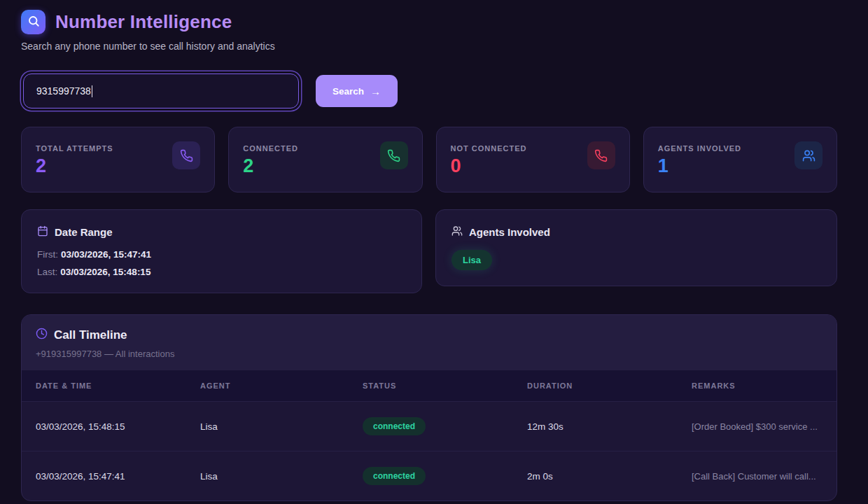 Image resolution: width=868 pixels, height=504 pixels. Describe the element at coordinates (118, 427) in the screenshot. I see `cell-datetime: 03/03/2026, 15:48:15` at that location.